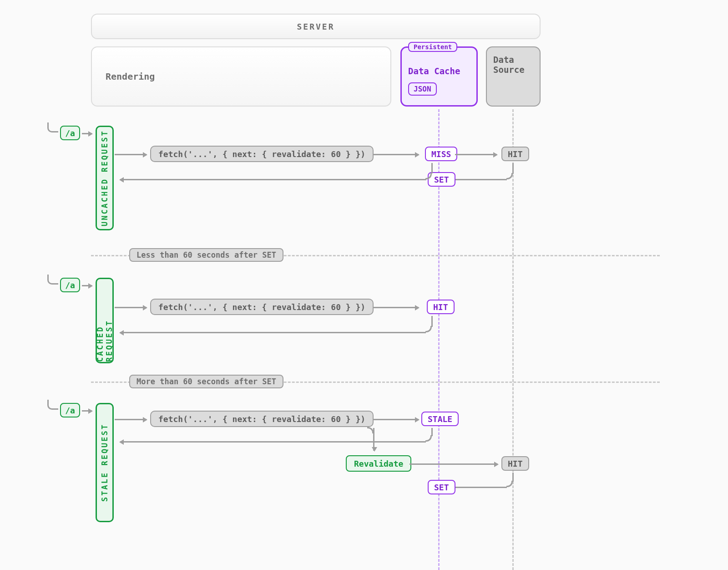  What do you see at coordinates (105, 321) in the screenshot?
I see `section-cached: CACHED REQUEST` at bounding box center [105, 321].